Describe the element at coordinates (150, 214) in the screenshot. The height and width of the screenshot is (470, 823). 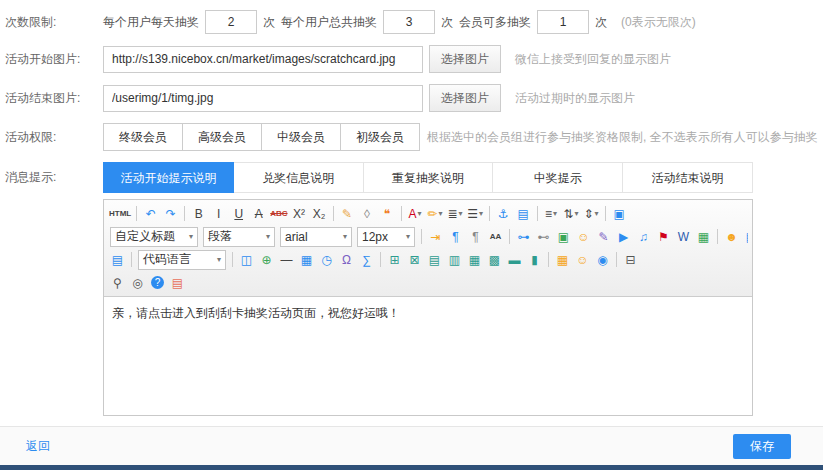
I see `undo-icon: ↶` at that location.